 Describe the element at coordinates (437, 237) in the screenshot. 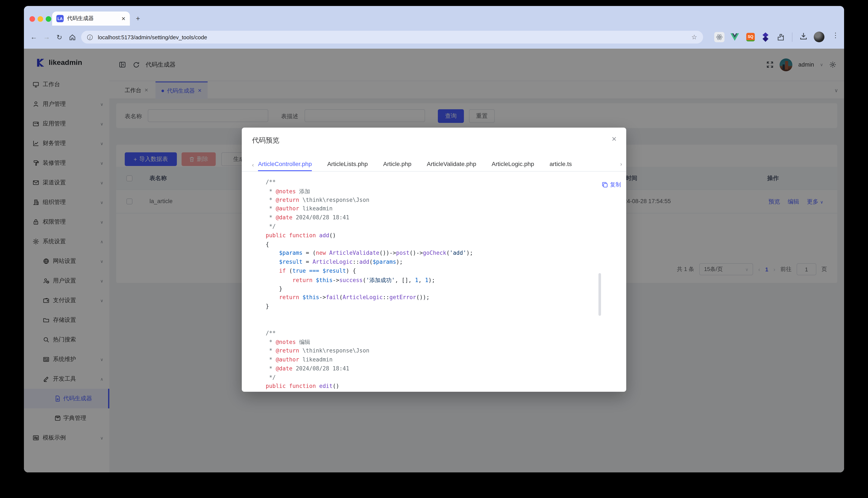

I see `code-line: public function add()` at that location.